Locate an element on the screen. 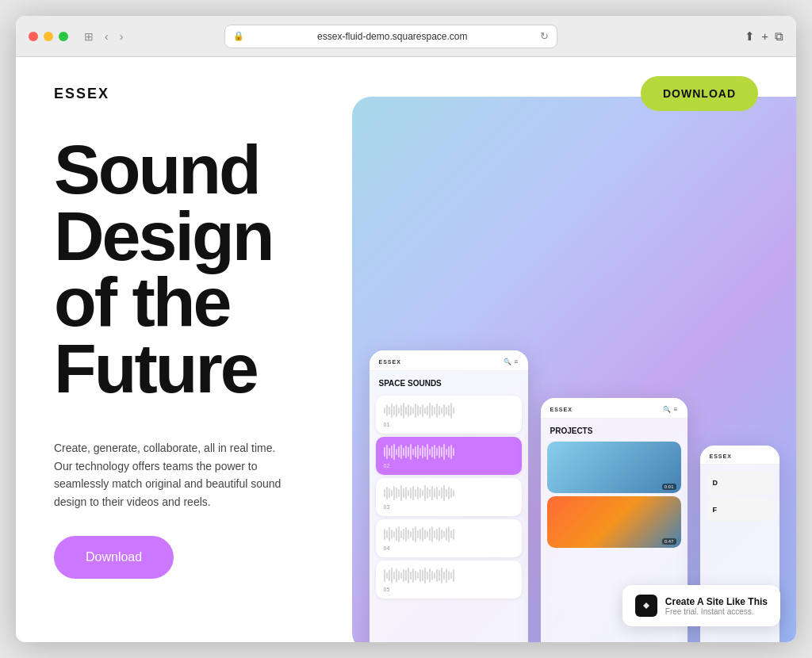 The height and width of the screenshot is (658, 812). squarespace-badge: Create A Site Like This Free trial. Inst… is located at coordinates (701, 606).